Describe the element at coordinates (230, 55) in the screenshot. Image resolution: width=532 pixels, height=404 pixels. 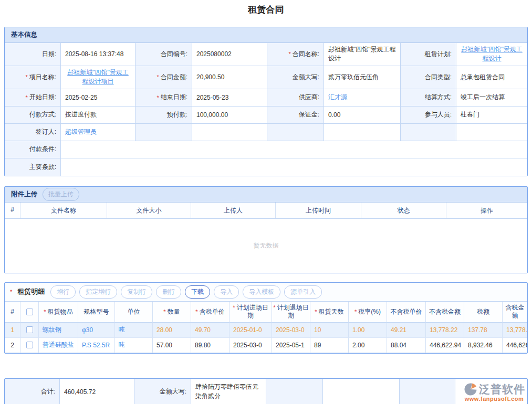
I see `contract-no-value: 2025080002` at that location.